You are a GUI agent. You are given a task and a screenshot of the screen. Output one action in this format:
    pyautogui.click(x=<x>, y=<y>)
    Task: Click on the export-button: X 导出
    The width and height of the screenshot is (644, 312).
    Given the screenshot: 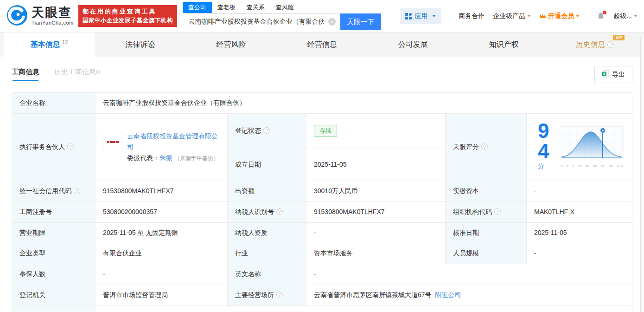 What is the action you would take?
    pyautogui.click(x=613, y=74)
    